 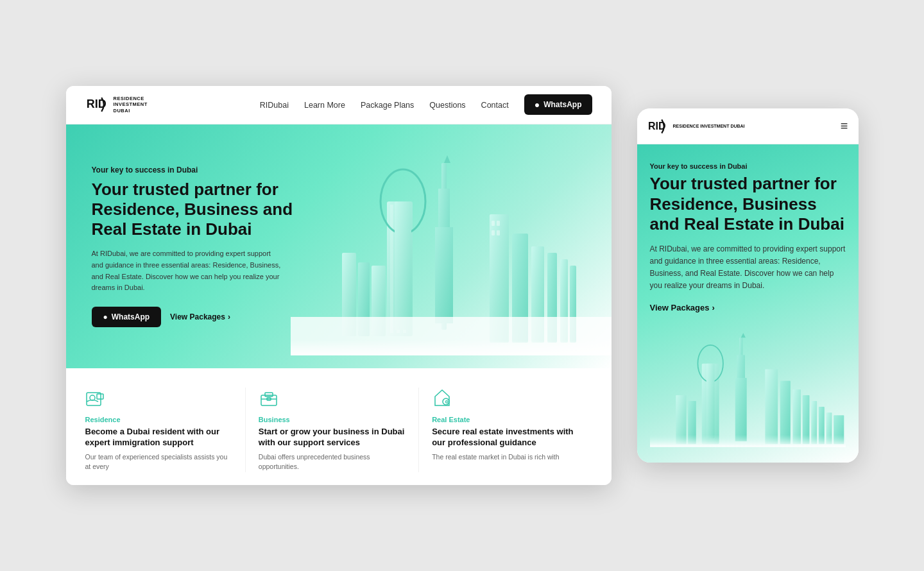 What do you see at coordinates (159, 463) in the screenshot?
I see `feature-residence-desc: Our team of experienced specialists assi…` at bounding box center [159, 463].